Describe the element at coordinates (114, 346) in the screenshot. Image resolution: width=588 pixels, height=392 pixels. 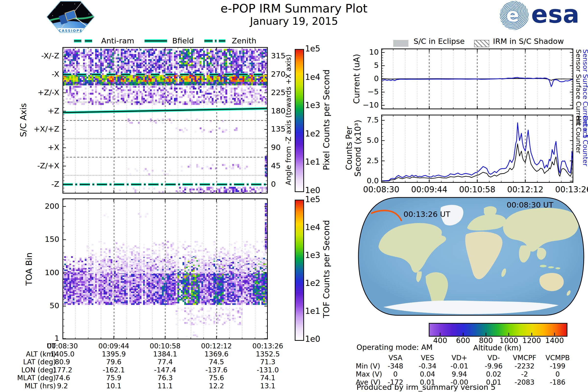
I see `ephem-cell-r0c1: 00:09:44` at that location.